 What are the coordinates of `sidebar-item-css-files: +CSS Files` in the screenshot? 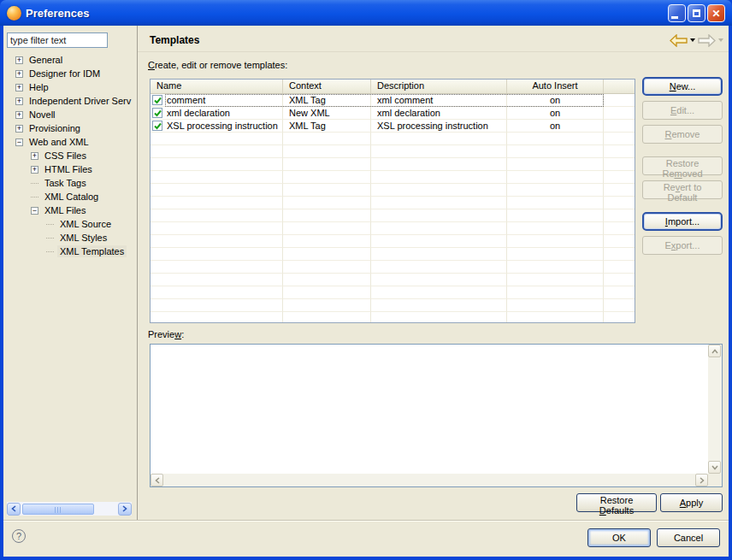 It's located at (70, 156).